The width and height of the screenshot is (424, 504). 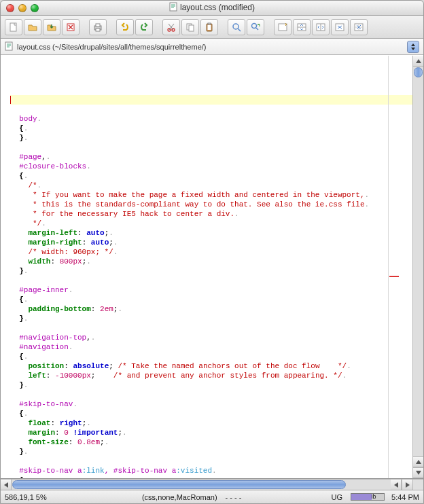 What do you see at coordinates (419, 473) in the screenshot?
I see `scroll-down-icon` at bounding box center [419, 473].